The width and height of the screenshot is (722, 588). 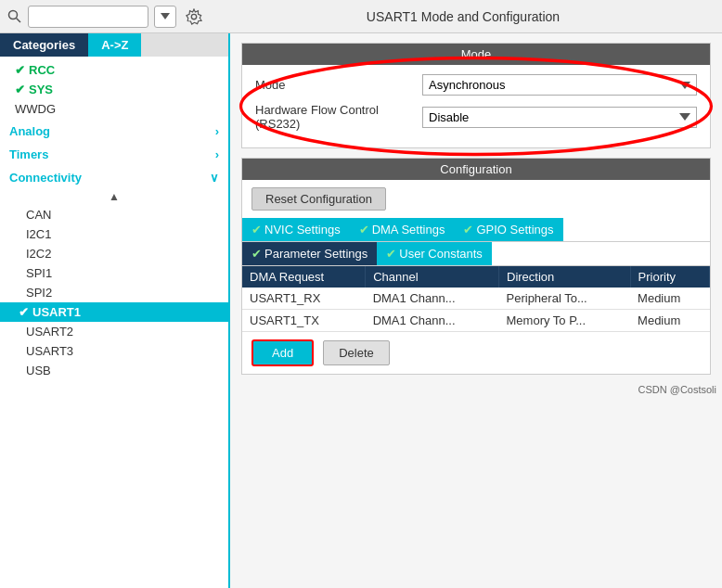 I want to click on col-direction: Direction, so click(x=565, y=276).